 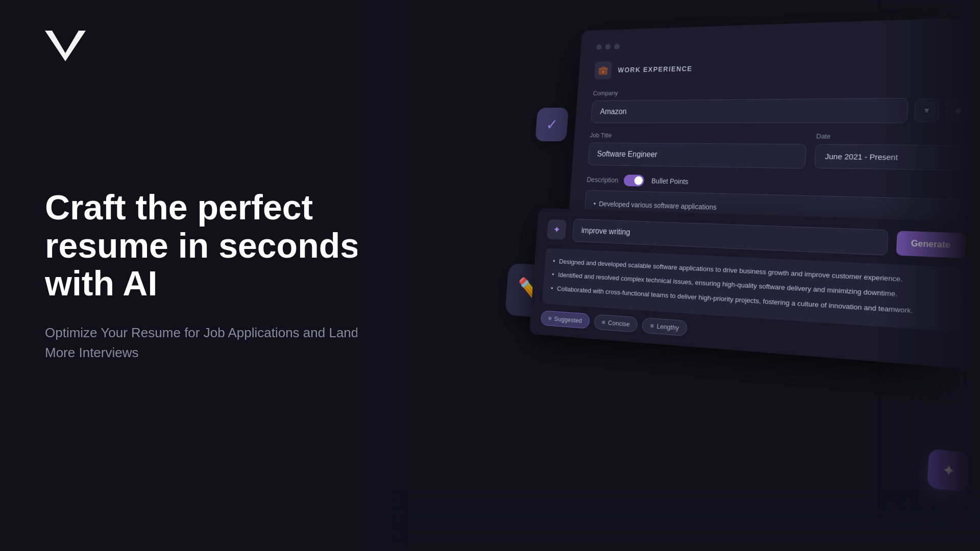 What do you see at coordinates (604, 322) in the screenshot?
I see `chip-lines-icon-2: ≡` at bounding box center [604, 322].